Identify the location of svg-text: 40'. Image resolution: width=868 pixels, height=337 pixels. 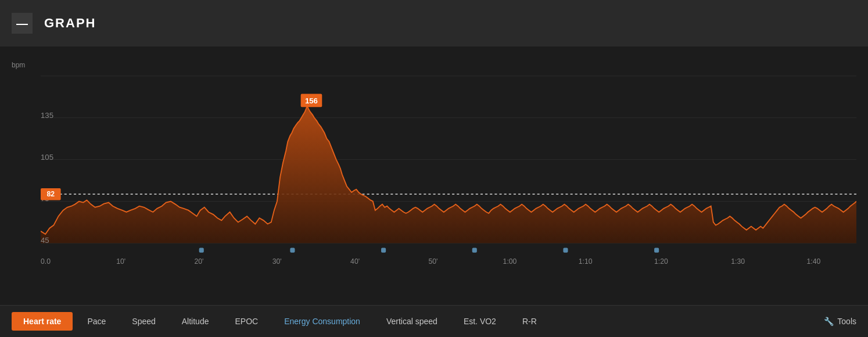
(355, 261).